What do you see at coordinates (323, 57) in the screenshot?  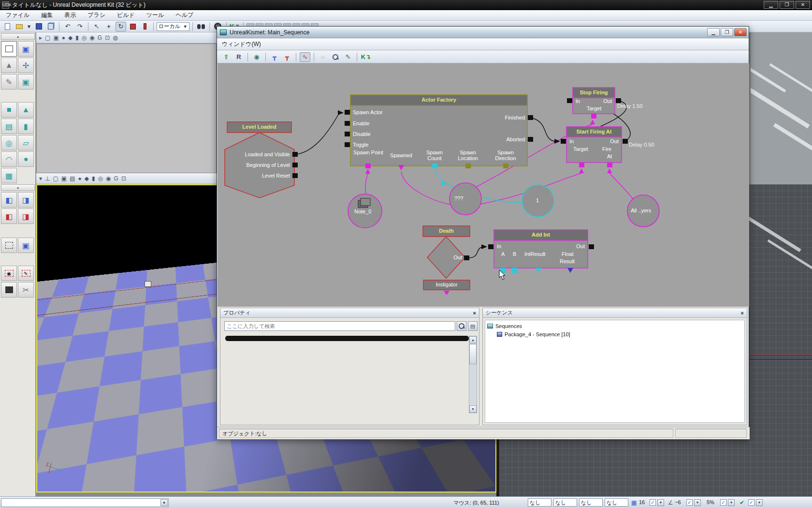 I see `open-search-button: ○` at bounding box center [323, 57].